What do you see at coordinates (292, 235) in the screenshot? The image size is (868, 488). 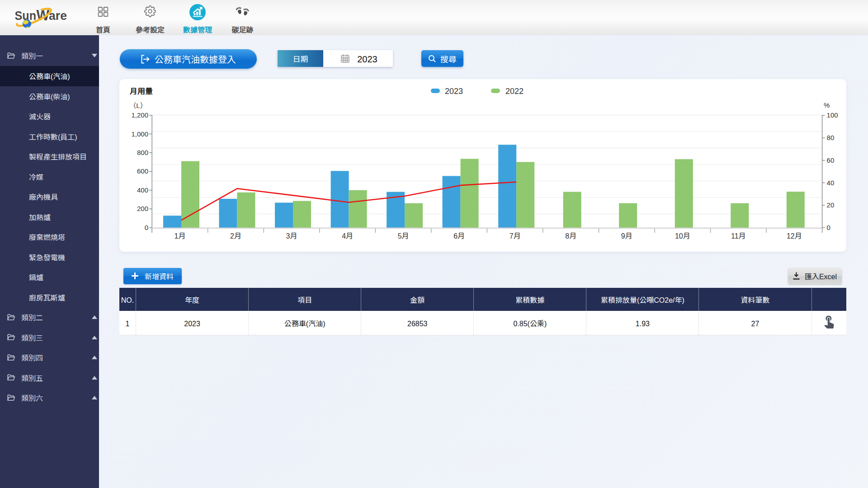 I see `svg-text: 3月` at bounding box center [292, 235].